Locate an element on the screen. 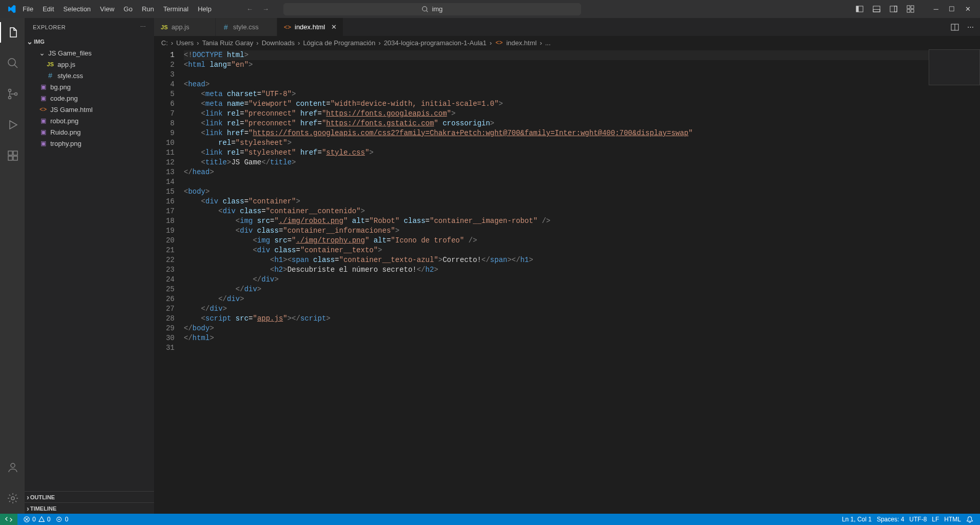 This screenshot has width=980, height=525. file-label: code.png is located at coordinates (64, 99).